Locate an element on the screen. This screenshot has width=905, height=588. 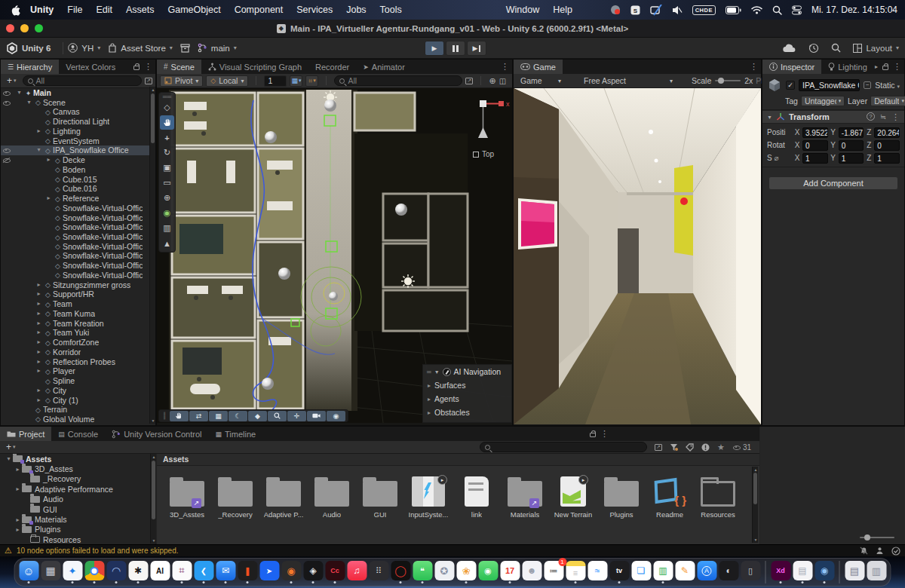
expand-arrow-icon: ▾ is located at coordinates (9, 458).